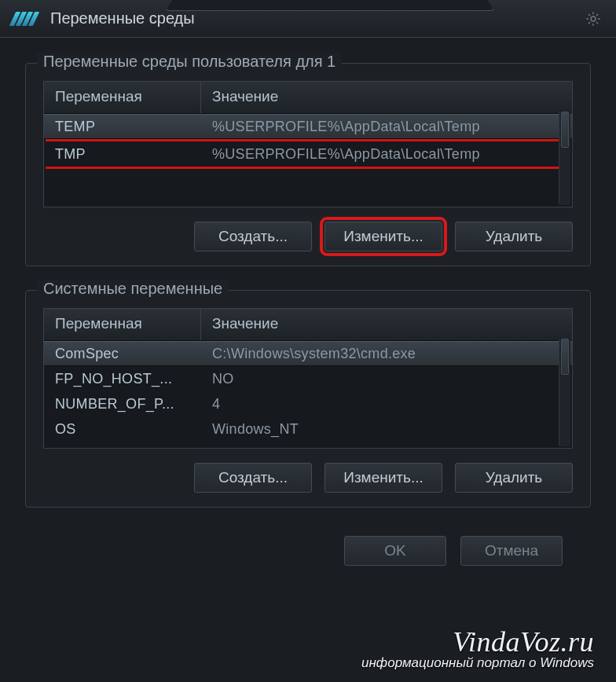 The width and height of the screenshot is (616, 682). What do you see at coordinates (478, 642) in the screenshot?
I see `watermark-site: VindaVoz.ru` at bounding box center [478, 642].